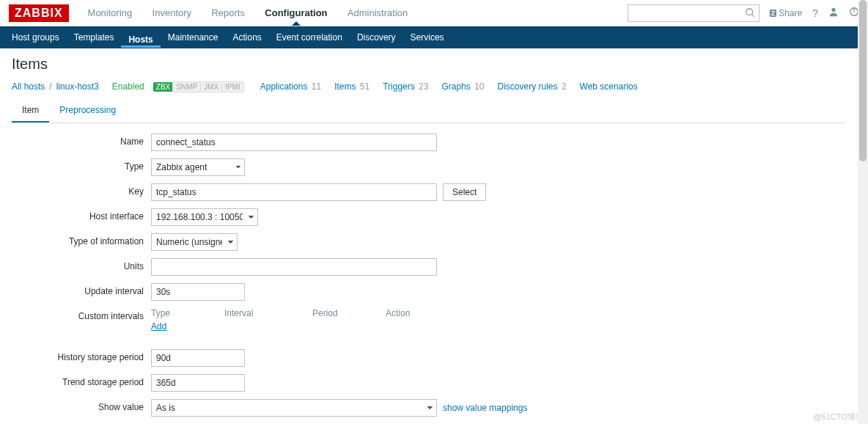 Image resolution: width=868 pixels, height=424 pixels. I want to click on label-history: History storage period, so click(81, 356).